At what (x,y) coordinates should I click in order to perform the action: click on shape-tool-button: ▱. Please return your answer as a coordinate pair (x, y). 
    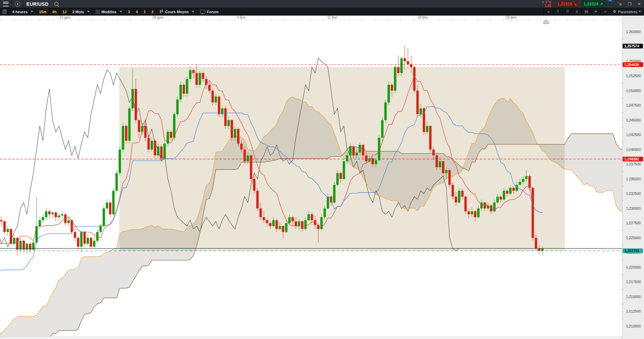
    Looking at the image, I should click on (605, 12).